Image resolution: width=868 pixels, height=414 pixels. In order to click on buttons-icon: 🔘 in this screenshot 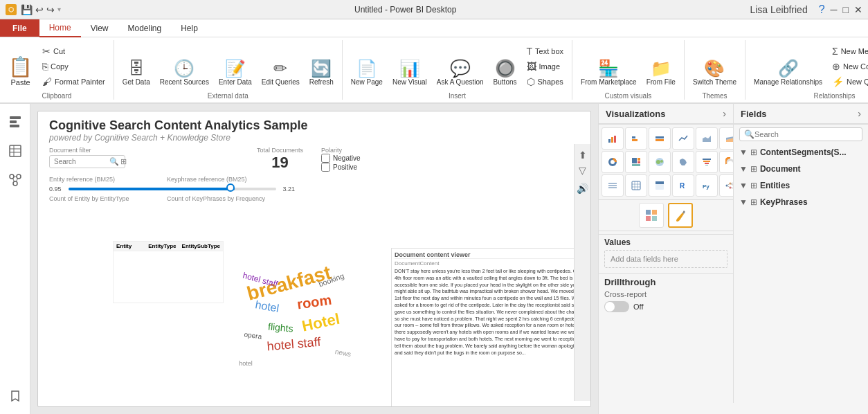, I will do `click(505, 69)`.